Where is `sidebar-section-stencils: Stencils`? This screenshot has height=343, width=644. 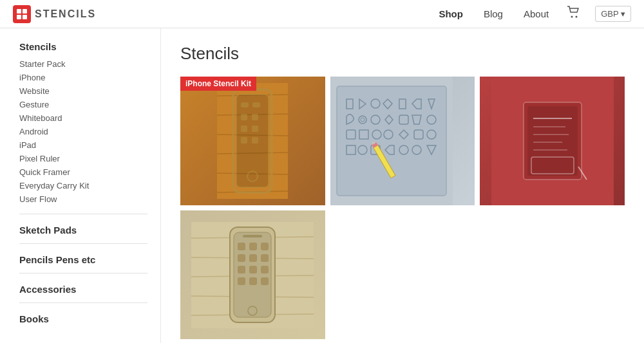 sidebar-section-stencils: Stencils is located at coordinates (84, 46).